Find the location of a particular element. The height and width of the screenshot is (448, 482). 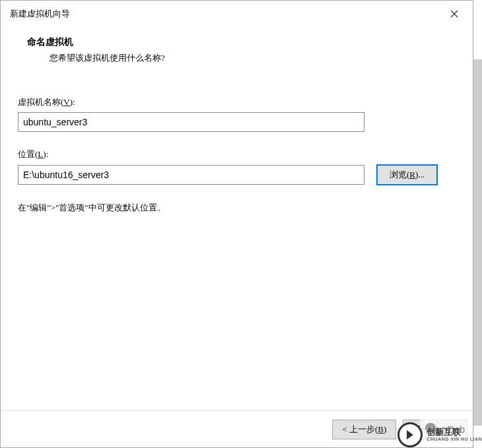

close-icon is located at coordinates (454, 14).